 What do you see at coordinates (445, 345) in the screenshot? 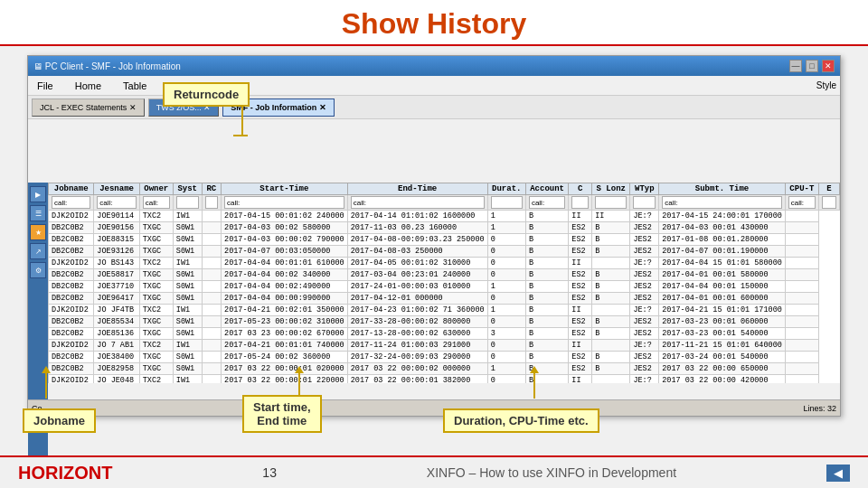
I see `table-row: DJK2OID2JO 7 AB1TXC2IW12017-04-21 00:01:…` at bounding box center [445, 345].